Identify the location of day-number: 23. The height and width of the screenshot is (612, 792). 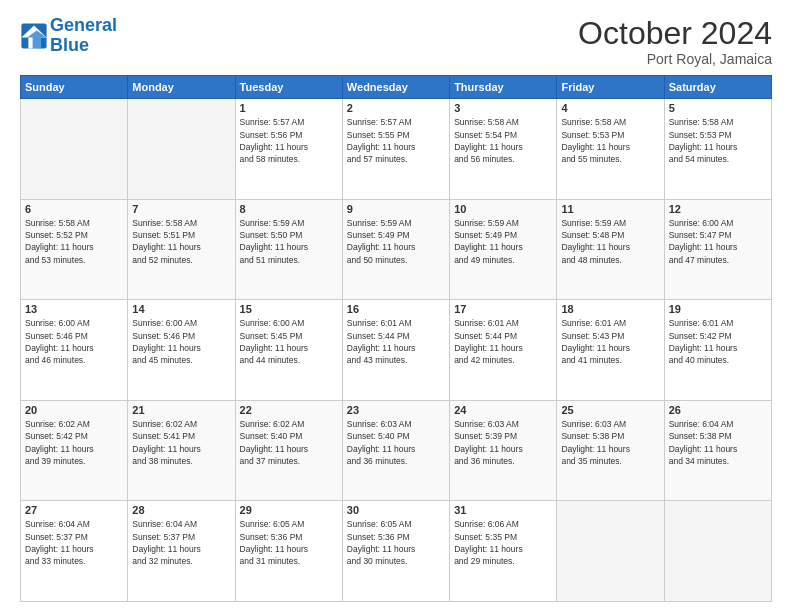
(396, 410).